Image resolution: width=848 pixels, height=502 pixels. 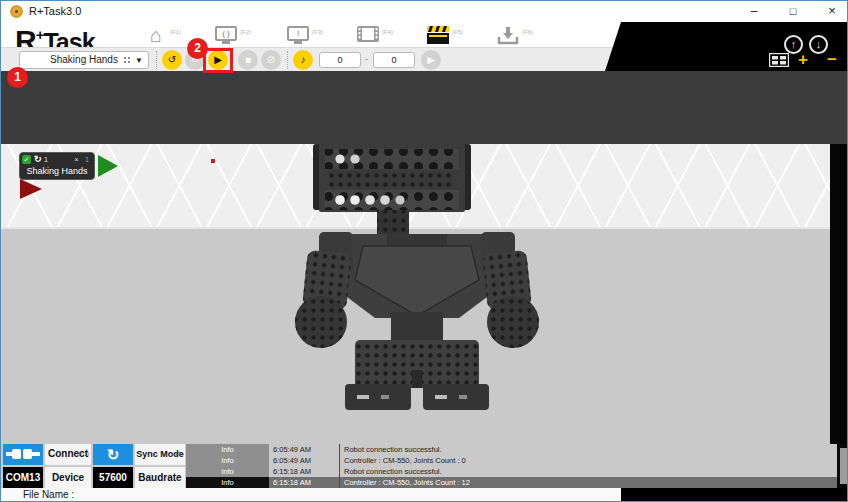 I want to click on music-button: ♪, so click(x=303, y=60).